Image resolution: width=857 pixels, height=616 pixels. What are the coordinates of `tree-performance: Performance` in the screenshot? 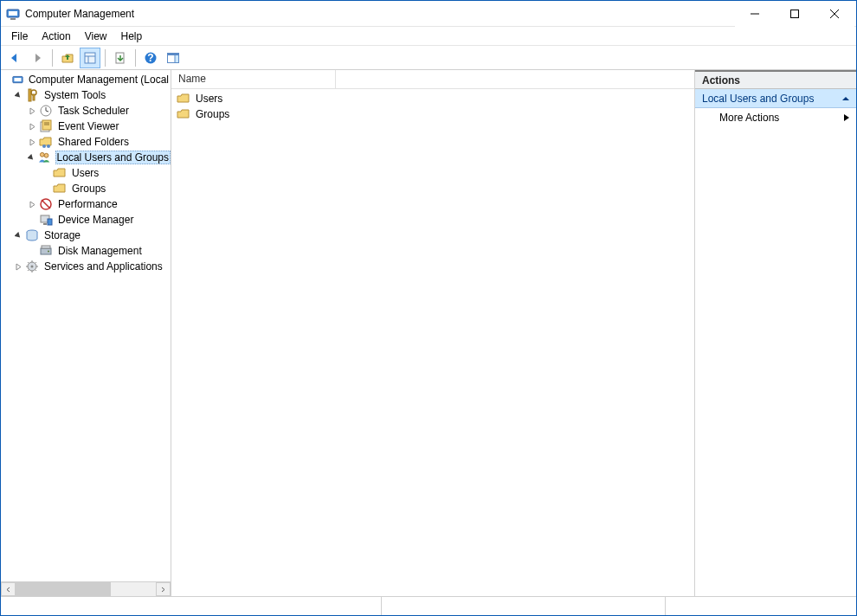 It's located at (86, 204).